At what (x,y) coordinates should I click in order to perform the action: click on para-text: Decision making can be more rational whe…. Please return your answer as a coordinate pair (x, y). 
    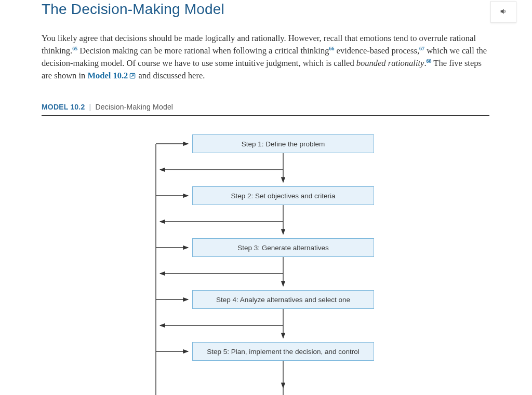
    Looking at the image, I should click on (203, 51).